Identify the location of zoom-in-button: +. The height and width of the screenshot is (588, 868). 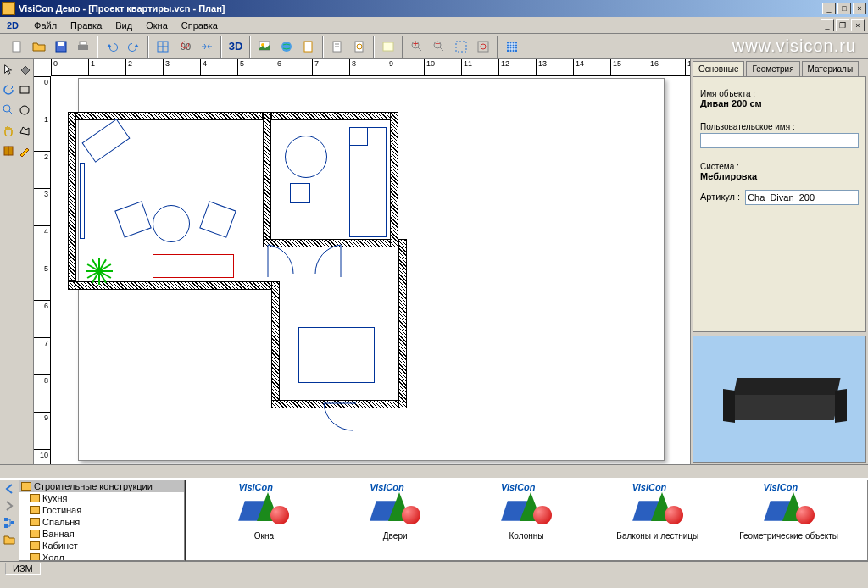
(417, 47).